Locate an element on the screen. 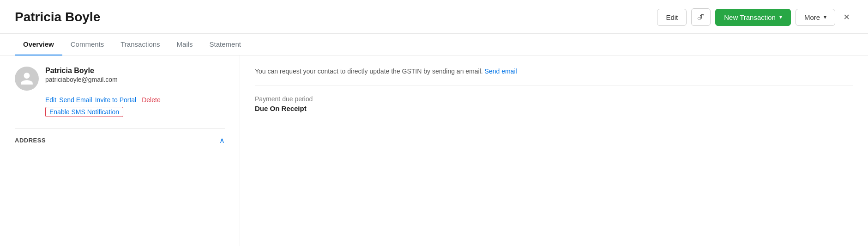 The height and width of the screenshot is (246, 868). address-section-title: ADDRESS is located at coordinates (30, 141).